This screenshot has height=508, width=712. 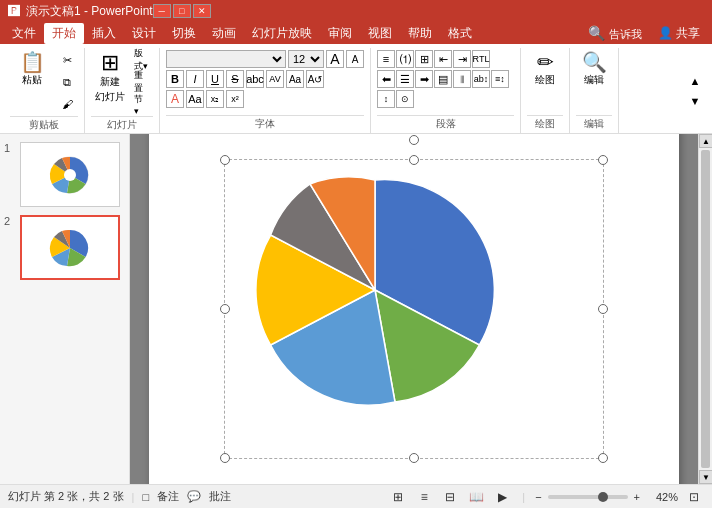 What do you see at coordinates (603, 497) in the screenshot?
I see `zoom-thumb` at bounding box center [603, 497].